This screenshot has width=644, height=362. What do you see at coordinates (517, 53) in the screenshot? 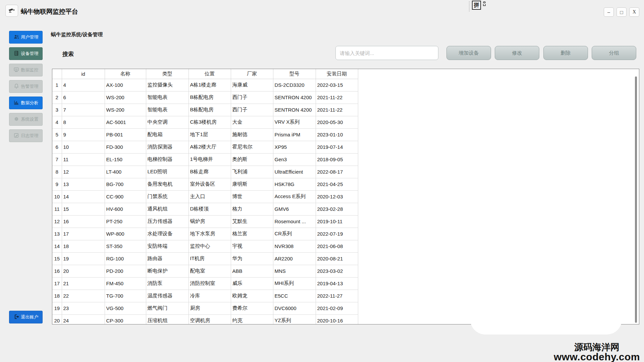
I see `modify-button: 修改` at bounding box center [517, 53].